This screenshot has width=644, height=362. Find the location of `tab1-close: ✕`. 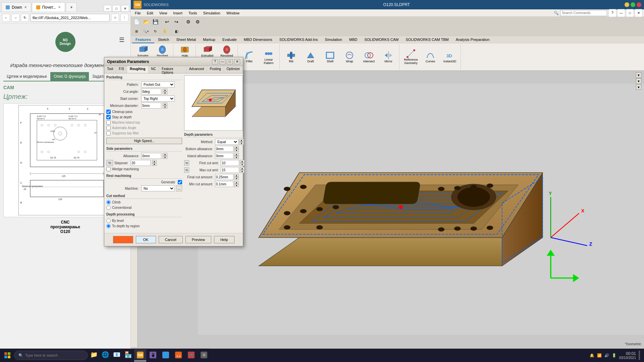

tab1-close: ✕ is located at coordinates (25, 7).